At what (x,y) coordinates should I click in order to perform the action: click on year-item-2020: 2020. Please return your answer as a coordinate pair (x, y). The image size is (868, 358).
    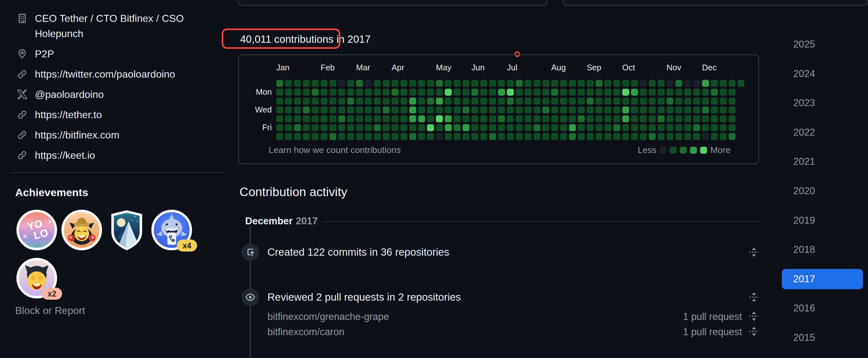
    Looking at the image, I should click on (822, 191).